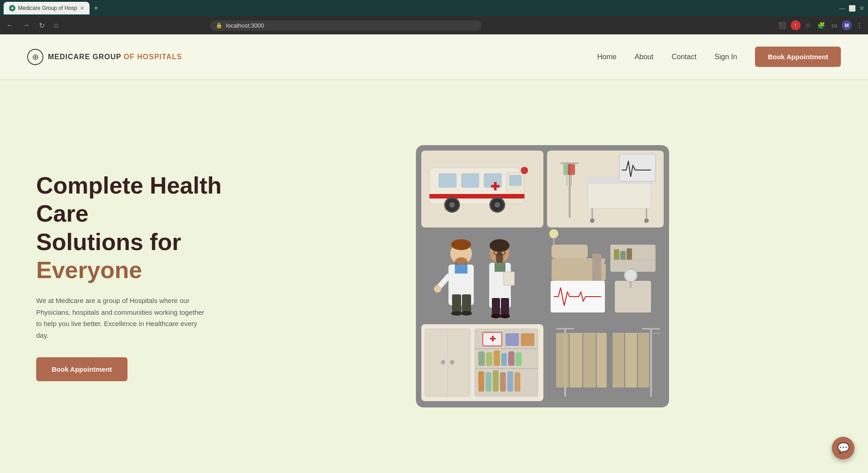 This screenshot has height=473, width=868. Describe the element at coordinates (434, 25) in the screenshot. I see `browser-toolbar: ← → ↻ ⌂ 🔒 localhost:3000 ⬛ ! ☆ 🧩 ▭ M ⋮` at that location.